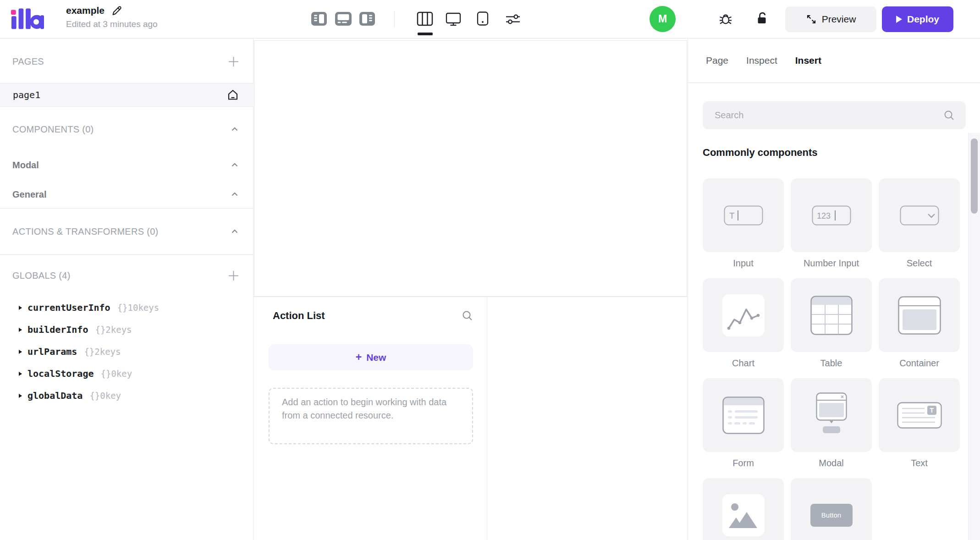 This screenshot has width=980, height=540. I want to click on global-name: localStorage, so click(61, 374).